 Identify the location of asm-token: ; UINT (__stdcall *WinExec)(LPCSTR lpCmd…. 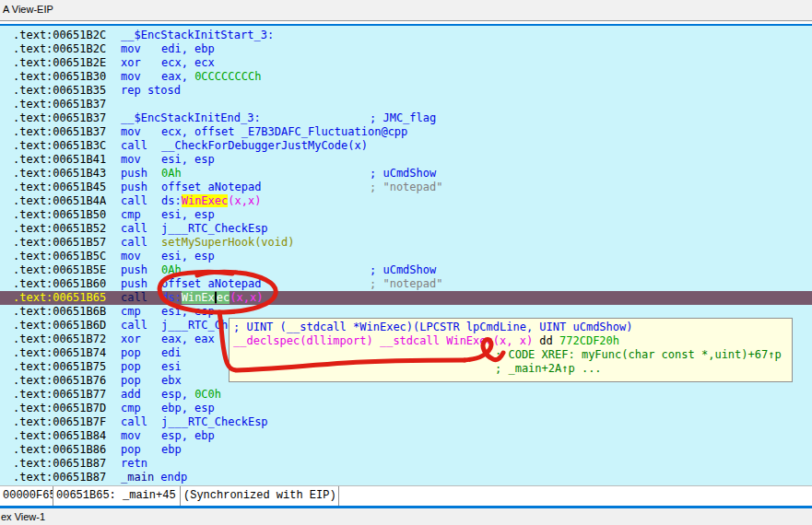
(433, 327).